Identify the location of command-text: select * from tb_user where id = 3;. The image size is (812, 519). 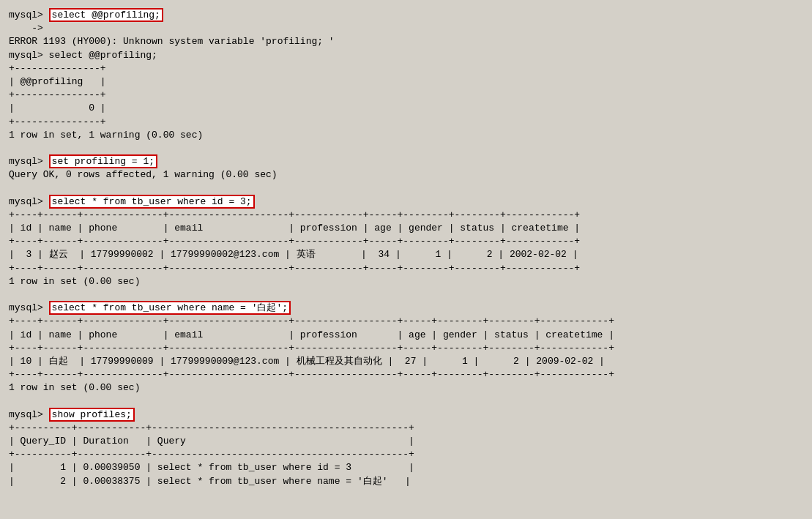
(152, 202).